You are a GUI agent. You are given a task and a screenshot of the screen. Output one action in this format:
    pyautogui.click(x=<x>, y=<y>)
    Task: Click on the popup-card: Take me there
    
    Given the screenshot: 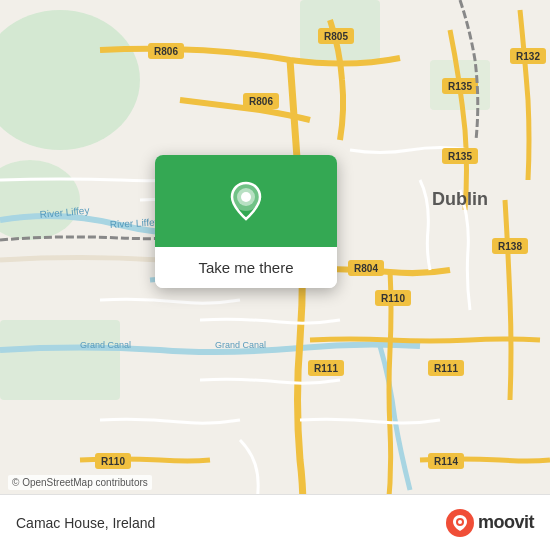 What is the action you would take?
    pyautogui.click(x=246, y=222)
    